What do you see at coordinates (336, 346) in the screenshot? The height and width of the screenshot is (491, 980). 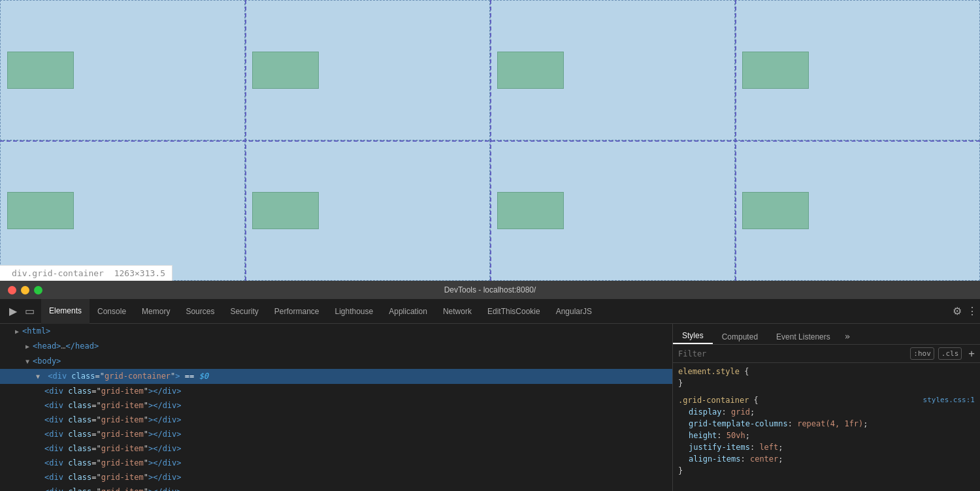 I see `dom-head: ▶<head>…</head>` at bounding box center [336, 346].